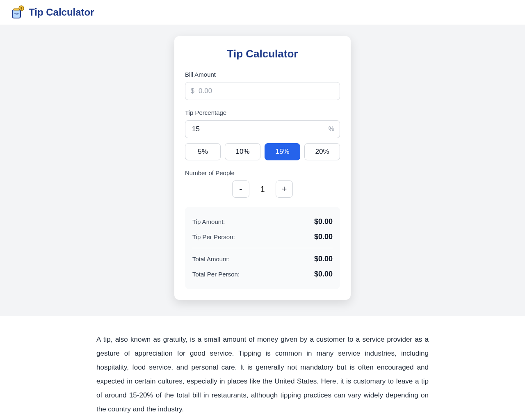 Image resolution: width=525 pixels, height=420 pixels. What do you see at coordinates (262, 135) in the screenshot?
I see `tip-percentage-block: Tip Percentage % 5% 10% 15% 20%` at bounding box center [262, 135].